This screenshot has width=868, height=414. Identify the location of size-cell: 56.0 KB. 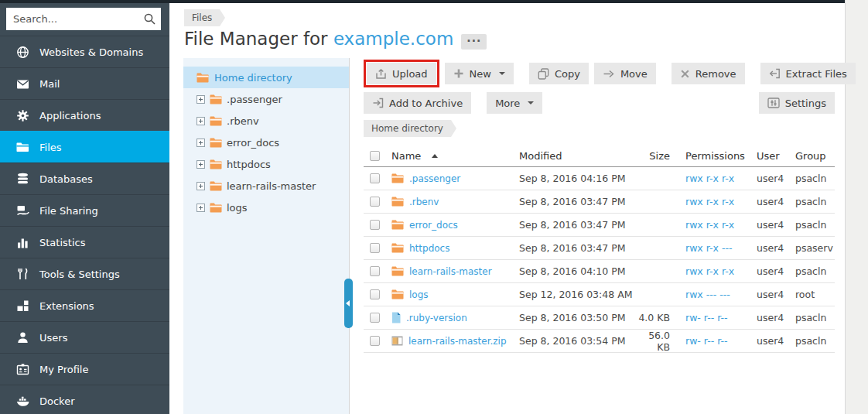
(658, 341).